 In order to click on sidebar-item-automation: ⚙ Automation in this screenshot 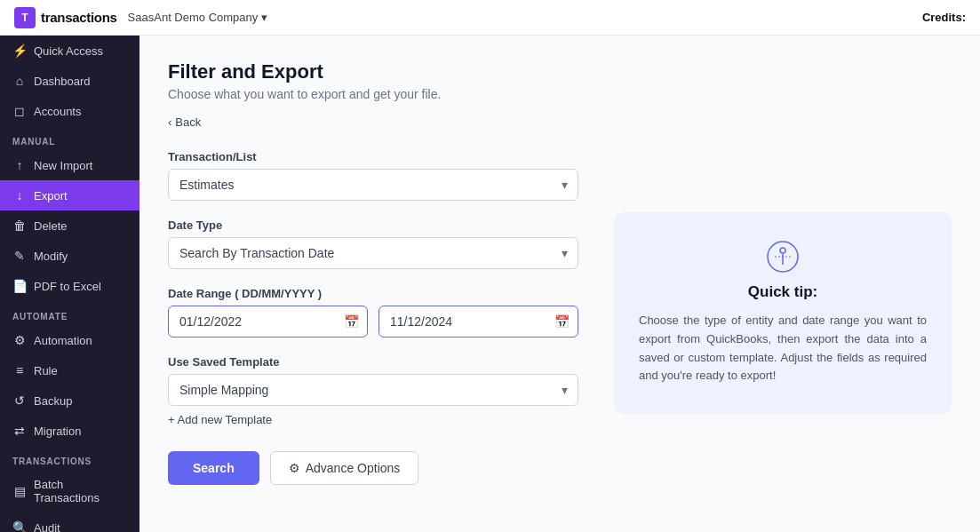, I will do `click(69, 340)`.